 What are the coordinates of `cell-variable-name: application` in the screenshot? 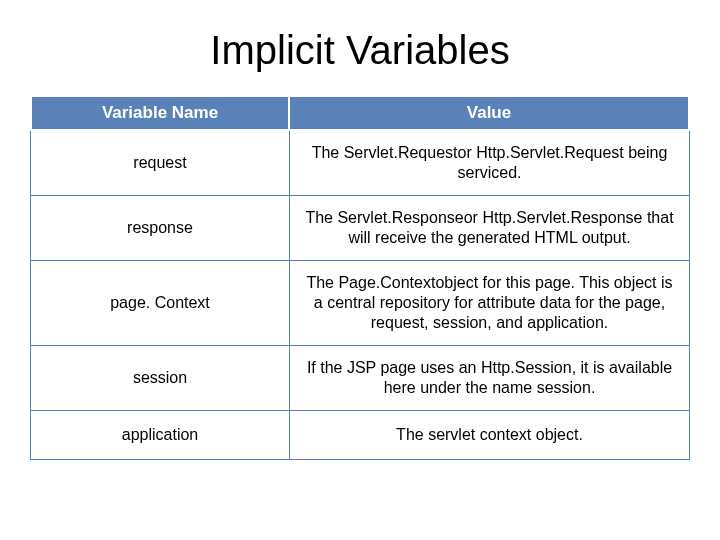 It's located at (160, 436).